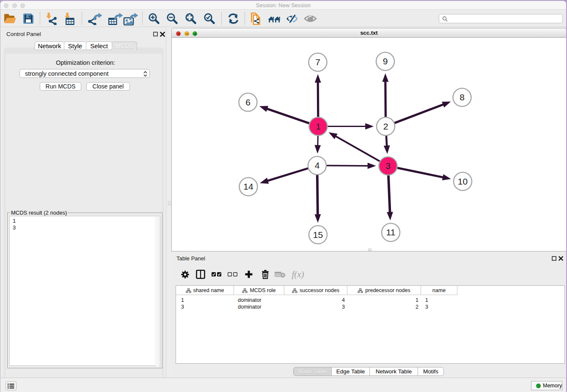 The height and width of the screenshot is (392, 567). Describe the element at coordinates (463, 181) in the screenshot. I see `svg-text: 10` at that location.